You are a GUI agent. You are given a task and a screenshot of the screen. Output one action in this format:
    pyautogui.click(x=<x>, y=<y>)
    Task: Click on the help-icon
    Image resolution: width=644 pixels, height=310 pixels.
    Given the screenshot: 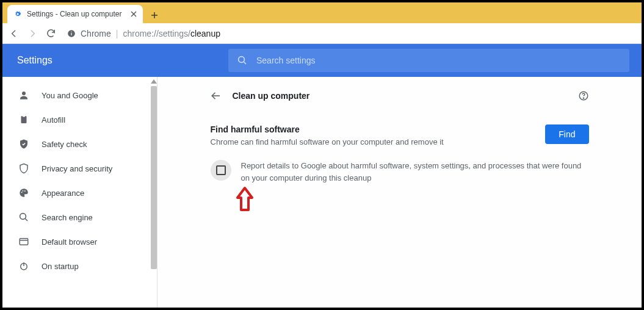 What is the action you would take?
    pyautogui.click(x=584, y=96)
    